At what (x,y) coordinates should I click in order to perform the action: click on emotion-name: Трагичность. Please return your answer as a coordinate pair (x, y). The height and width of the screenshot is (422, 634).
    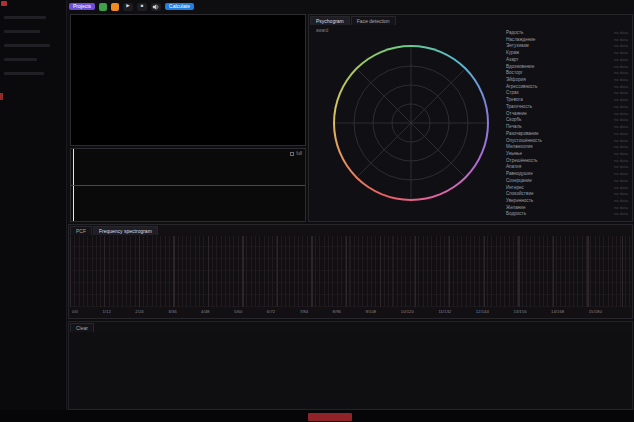
    Looking at the image, I should click on (519, 106).